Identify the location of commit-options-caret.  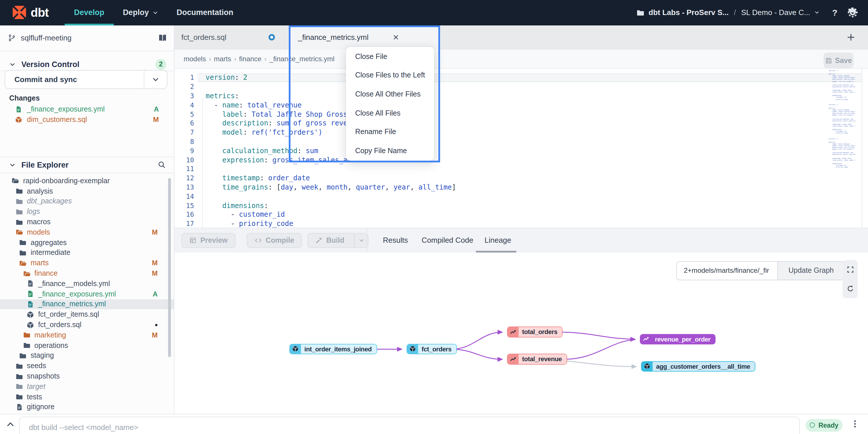
(155, 79).